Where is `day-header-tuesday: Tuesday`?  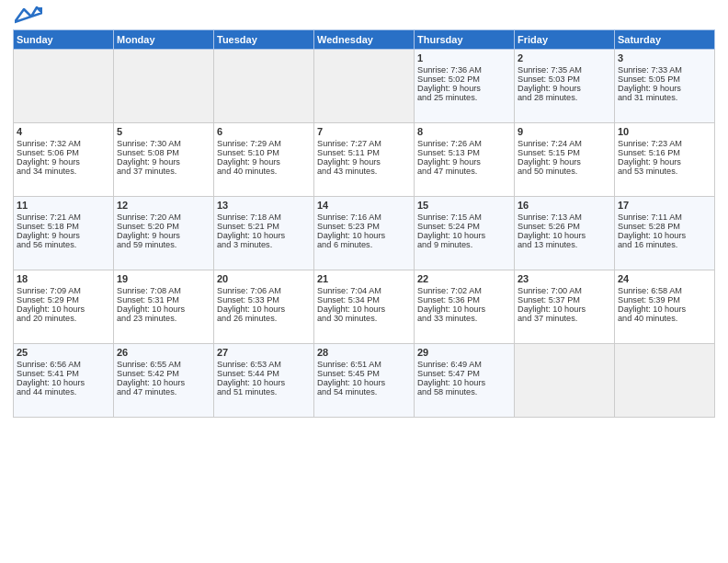
day-header-tuesday: Tuesday is located at coordinates (265, 40).